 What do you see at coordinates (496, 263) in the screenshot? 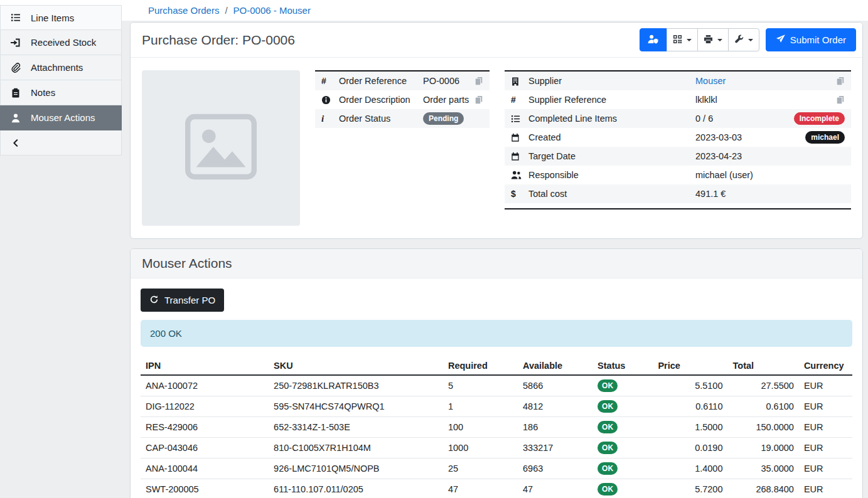
I see `mouser-actions-panel-header: Mouser Actions` at bounding box center [496, 263].